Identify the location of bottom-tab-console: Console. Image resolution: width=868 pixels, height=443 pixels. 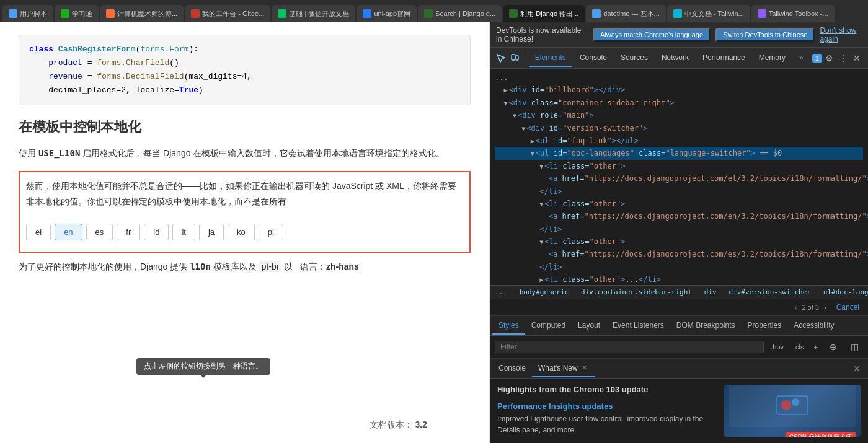
(512, 369).